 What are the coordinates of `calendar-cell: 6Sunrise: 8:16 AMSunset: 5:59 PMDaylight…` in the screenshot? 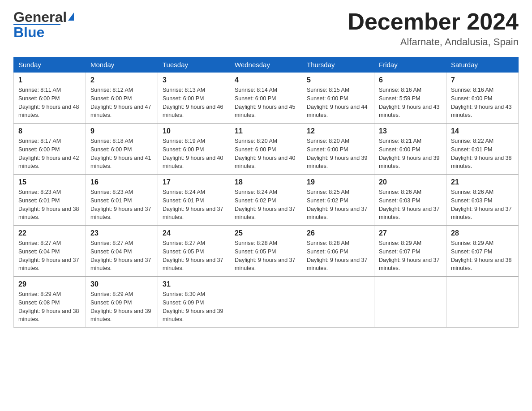 It's located at (410, 98).